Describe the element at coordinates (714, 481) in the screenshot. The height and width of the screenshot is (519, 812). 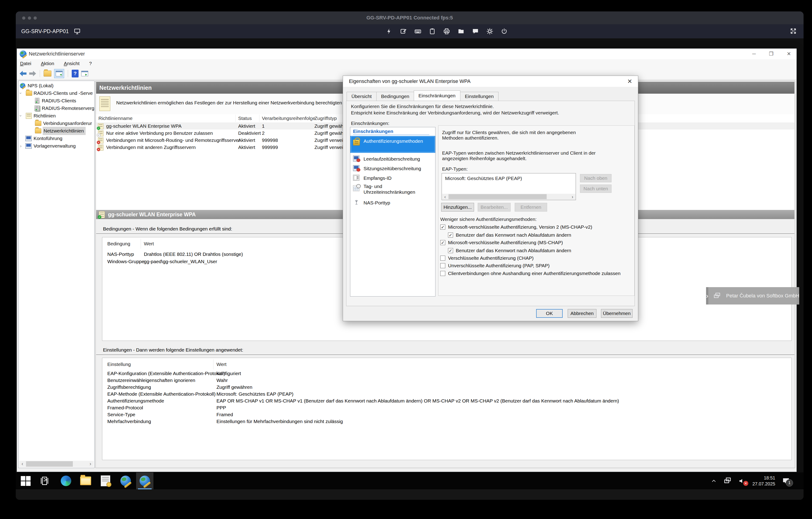
I see `chevron-up-icon` at that location.